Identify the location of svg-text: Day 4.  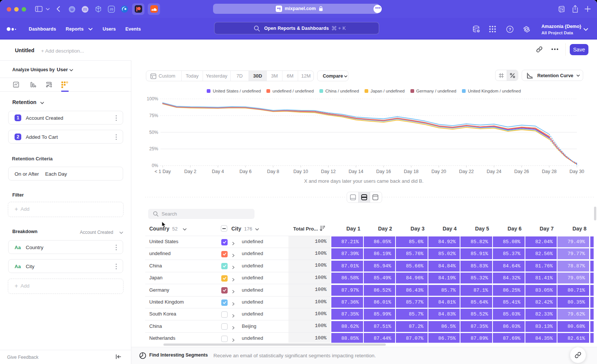
(218, 172).